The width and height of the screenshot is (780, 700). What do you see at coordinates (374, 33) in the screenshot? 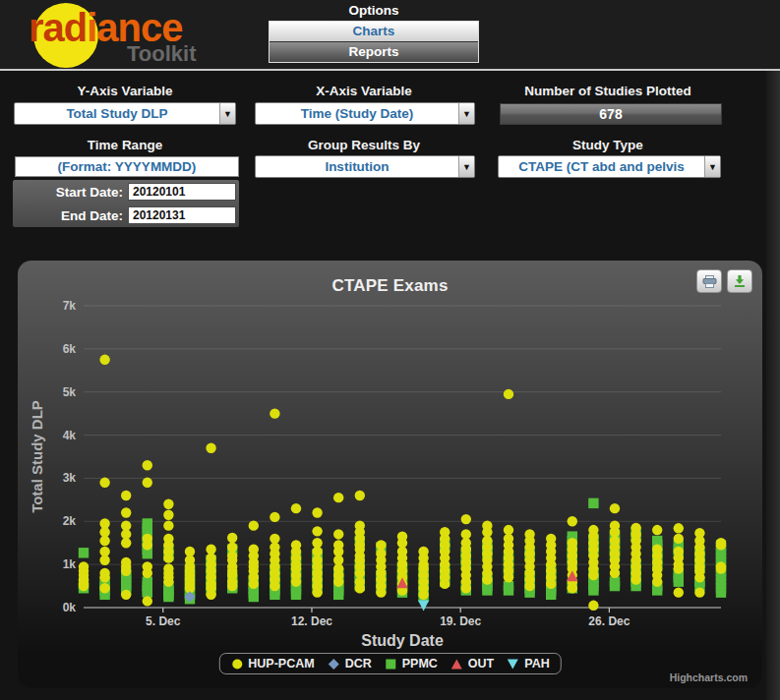
I see `options-menu: Options Charts Reports` at bounding box center [374, 33].